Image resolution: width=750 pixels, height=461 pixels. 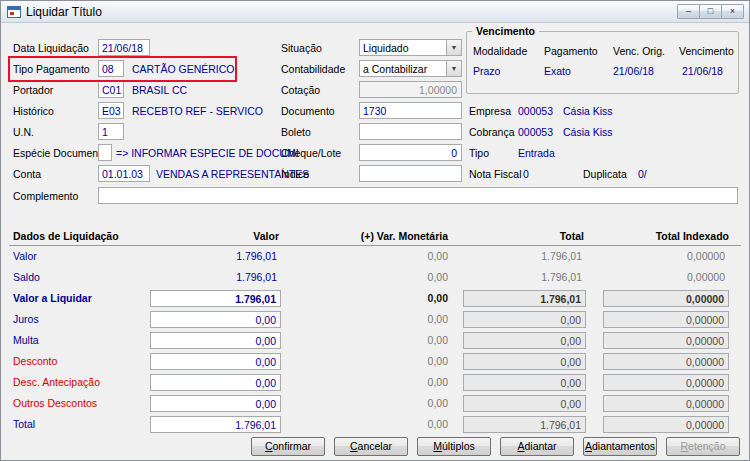 I want to click on label-un: U.N., so click(x=24, y=132).